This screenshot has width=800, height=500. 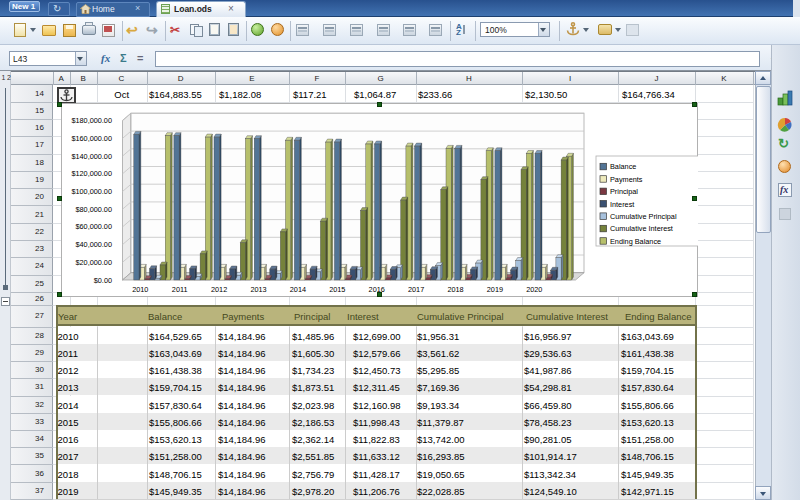 I want to click on svg-text: Payments, so click(x=626, y=180).